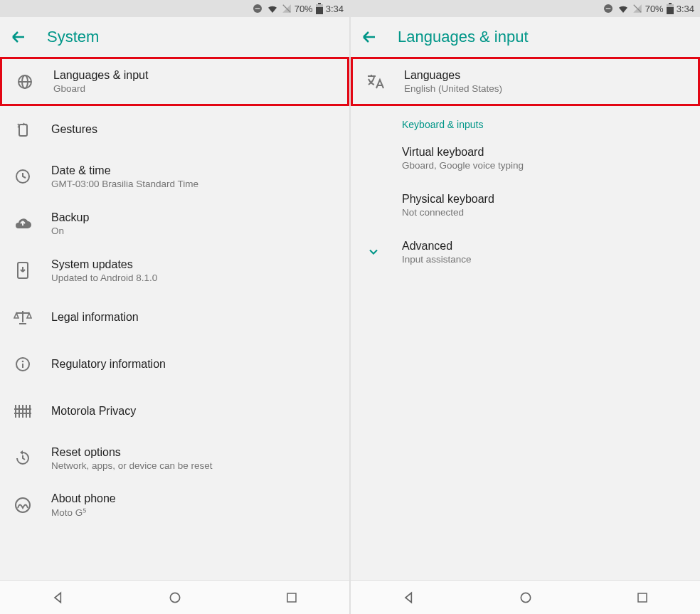 This screenshot has width=700, height=614. I want to click on page-title: System, so click(73, 37).